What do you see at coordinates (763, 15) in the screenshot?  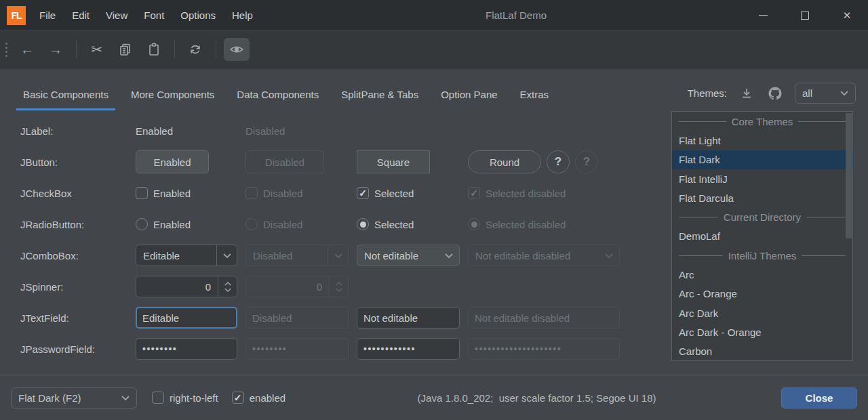 I see `minimize-button` at bounding box center [763, 15].